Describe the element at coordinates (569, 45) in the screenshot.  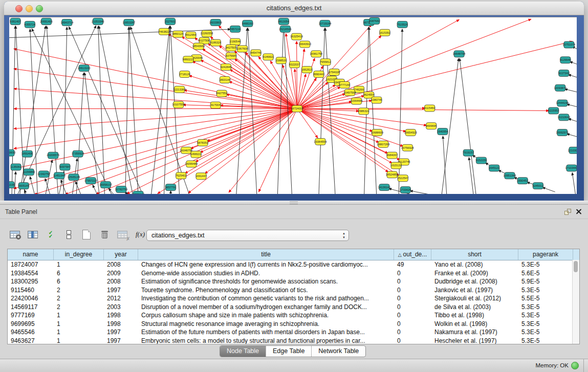
I see `graph-node: 15751074` at that location.